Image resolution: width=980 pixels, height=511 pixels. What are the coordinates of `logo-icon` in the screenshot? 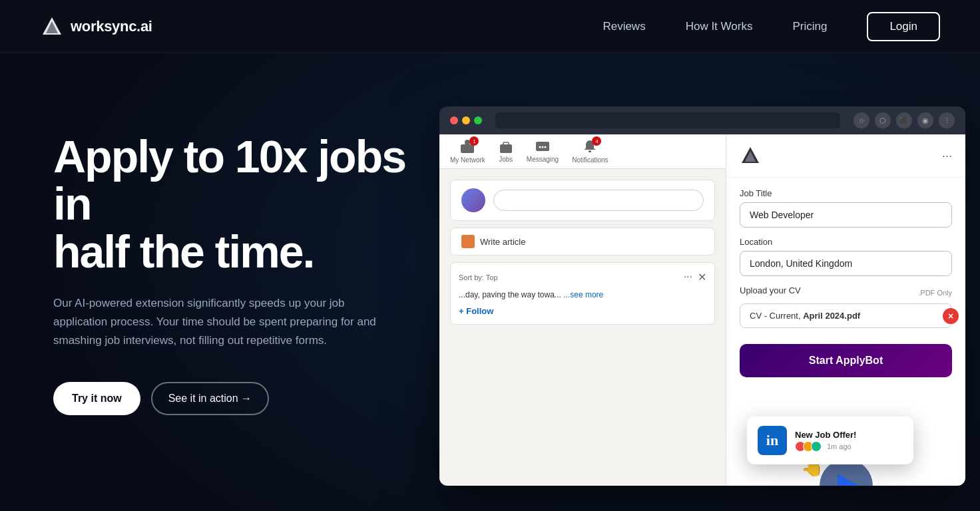 It's located at (52, 27).